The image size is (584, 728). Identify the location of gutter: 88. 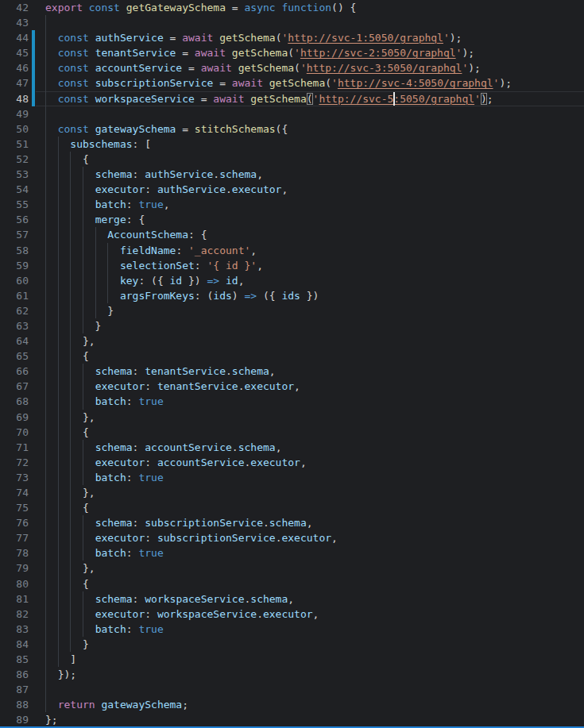
(22, 705).